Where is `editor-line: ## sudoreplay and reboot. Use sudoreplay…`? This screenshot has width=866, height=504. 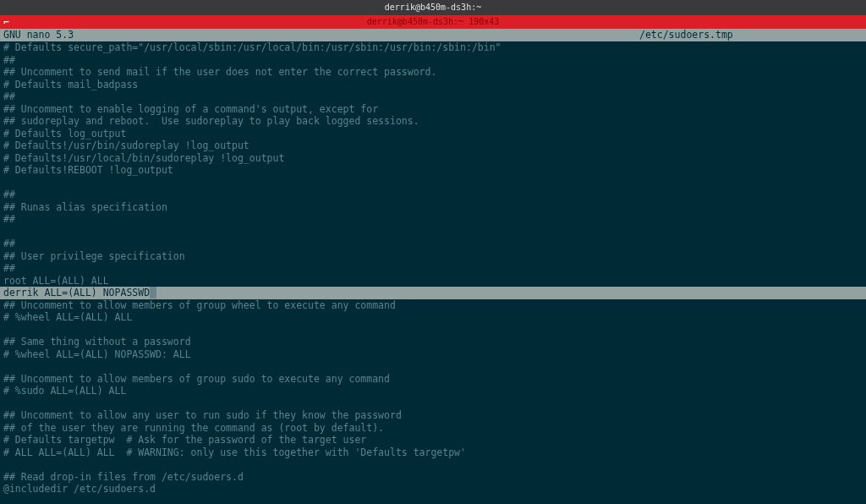
editor-line: ## sudoreplay and reboot. Use sudoreplay… is located at coordinates (433, 122).